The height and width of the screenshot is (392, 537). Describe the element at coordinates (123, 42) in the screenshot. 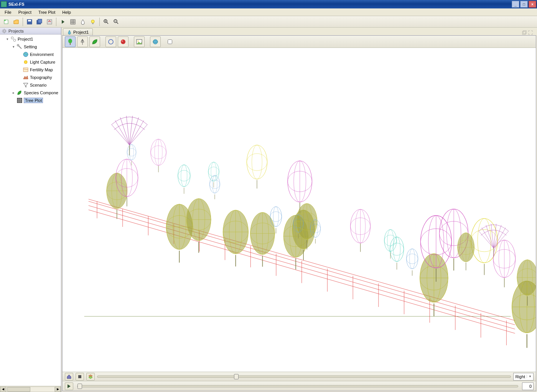

I see `sphere-button` at that location.